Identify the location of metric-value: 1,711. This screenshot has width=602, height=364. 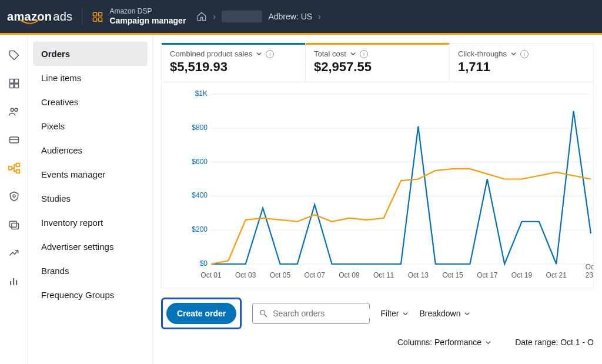
(521, 67).